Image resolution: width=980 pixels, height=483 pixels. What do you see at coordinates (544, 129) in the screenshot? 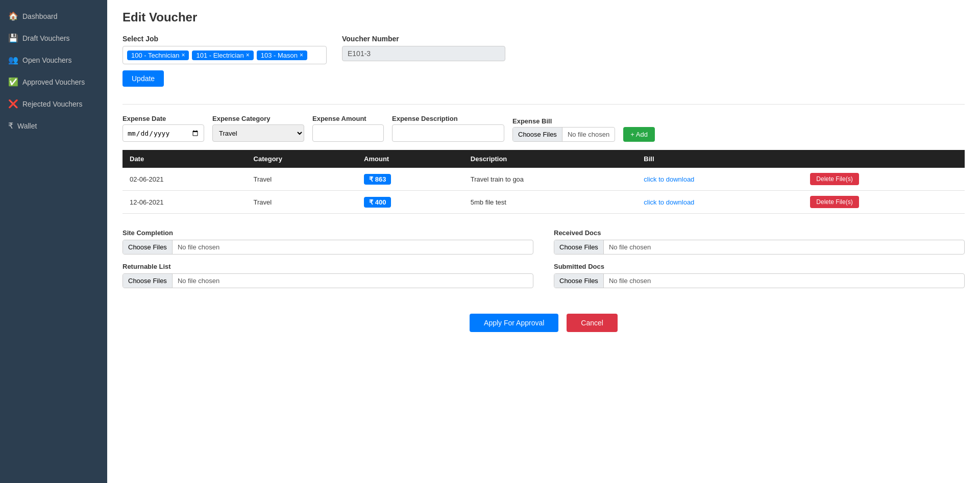
I see `expense-form: Expense Date Expense Category Travel Foo…` at bounding box center [544, 129].